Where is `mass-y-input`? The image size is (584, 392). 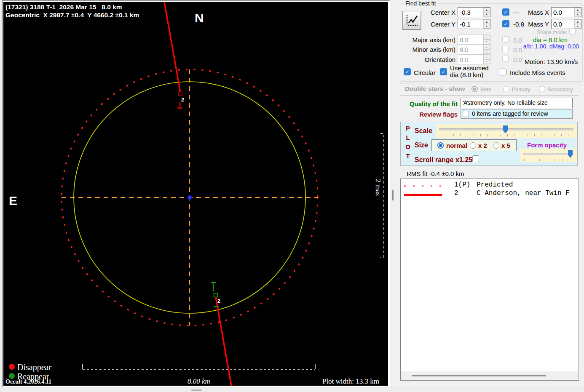
mass-y-input is located at coordinates (564, 24).